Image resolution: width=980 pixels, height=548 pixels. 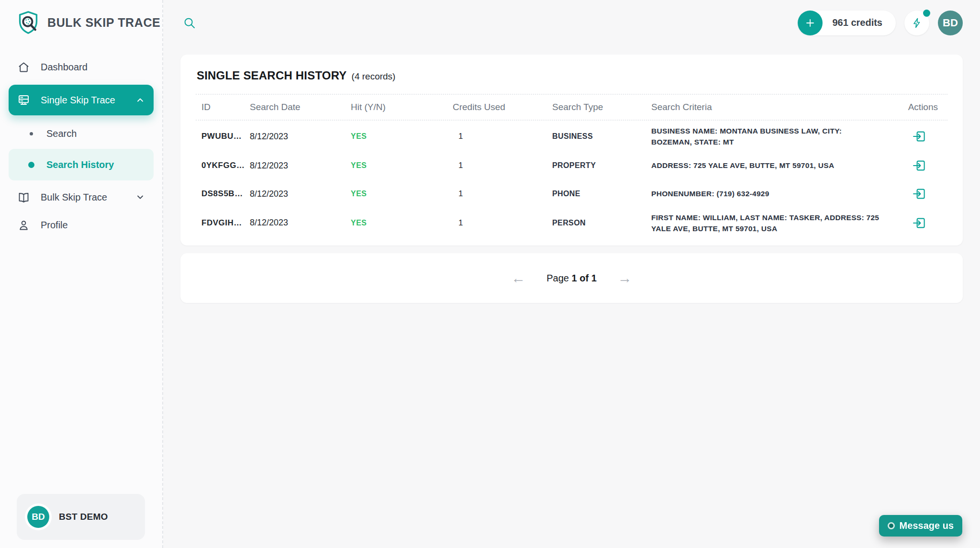 I want to click on sidebar-item-search-history: Search History, so click(x=81, y=165).